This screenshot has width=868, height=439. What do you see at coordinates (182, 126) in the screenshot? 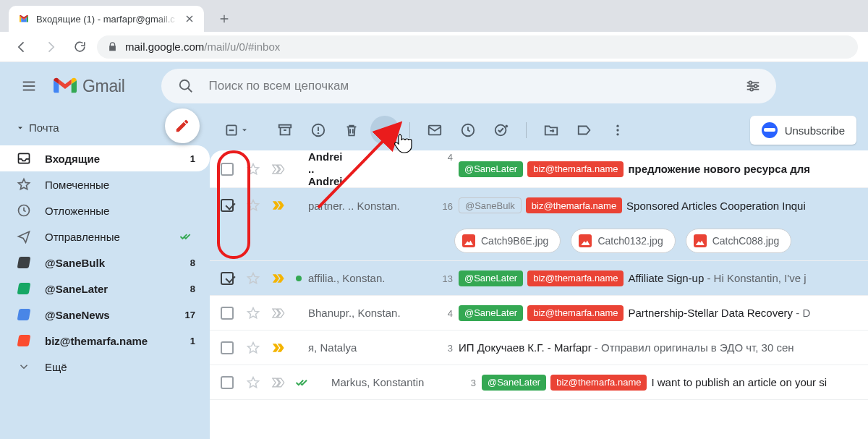
I see `compose-button` at bounding box center [182, 126].